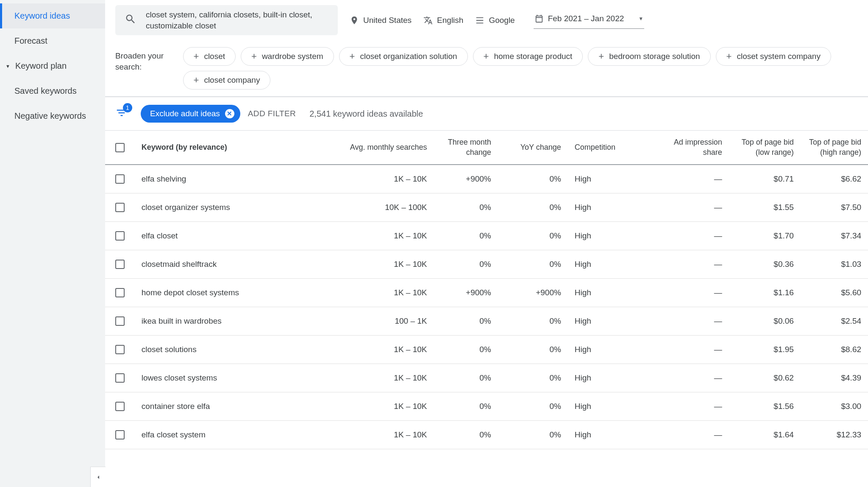 Image resolution: width=868 pixels, height=487 pixels. I want to click on table-row: elfa closet1K – 10K0%0%High—$1.70$7.34, so click(487, 236).